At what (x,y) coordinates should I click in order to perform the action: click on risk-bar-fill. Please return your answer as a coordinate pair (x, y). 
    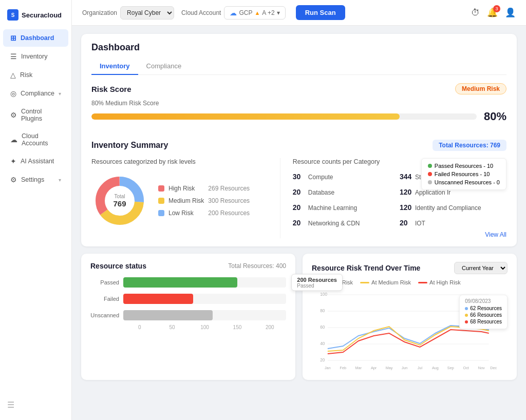
    Looking at the image, I should click on (246, 117).